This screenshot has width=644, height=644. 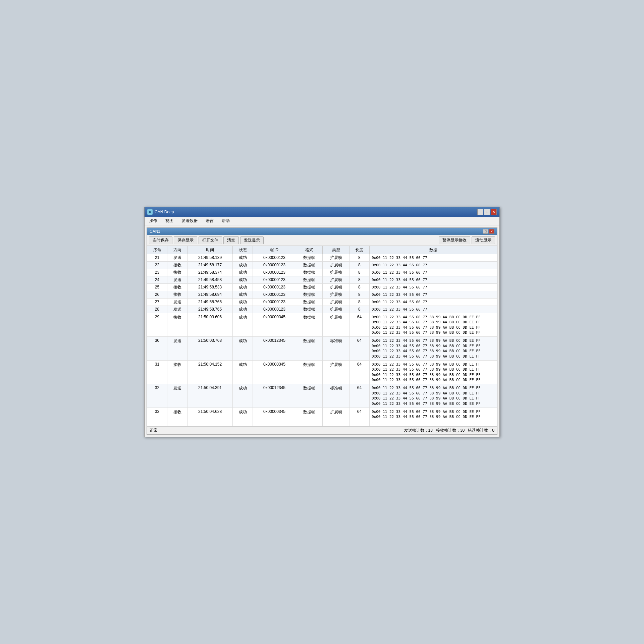 What do you see at coordinates (210, 258) in the screenshot?
I see `table-cell: 21:49:58.139` at bounding box center [210, 258].